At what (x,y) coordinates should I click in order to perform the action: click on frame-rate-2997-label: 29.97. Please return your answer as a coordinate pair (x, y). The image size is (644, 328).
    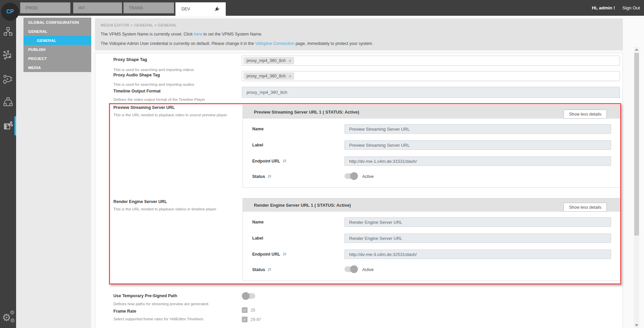
    Looking at the image, I should click on (256, 320).